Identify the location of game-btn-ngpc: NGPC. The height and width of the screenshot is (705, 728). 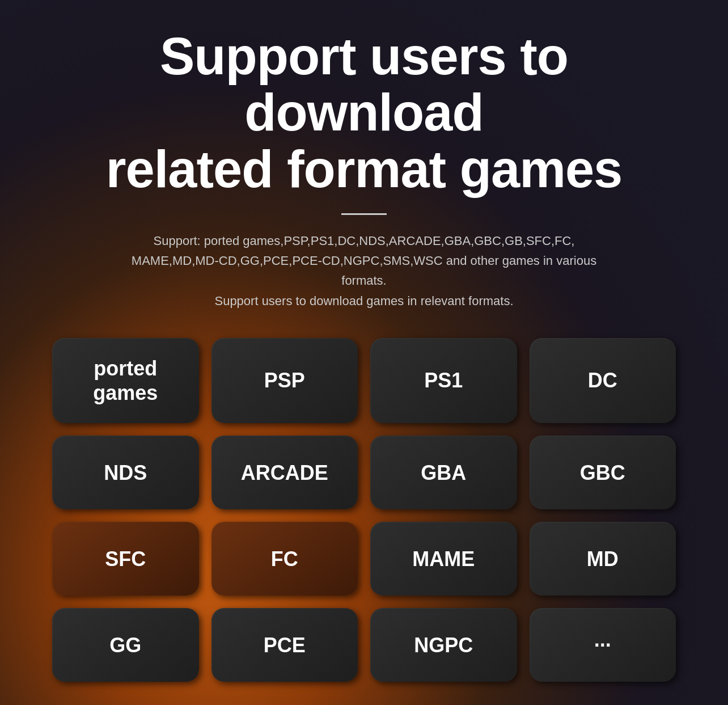
(443, 645).